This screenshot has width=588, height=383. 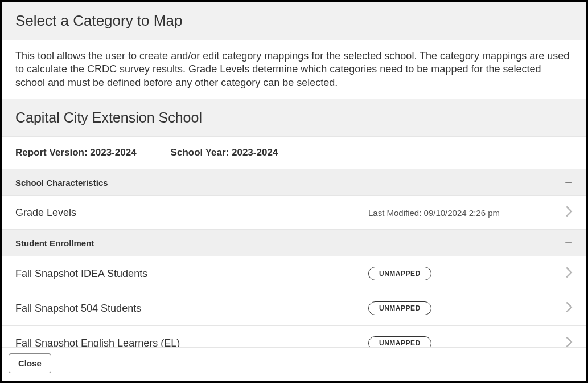 I want to click on meta-row: Report Version: 2023-2024 School Year: 2…, so click(x=294, y=153).